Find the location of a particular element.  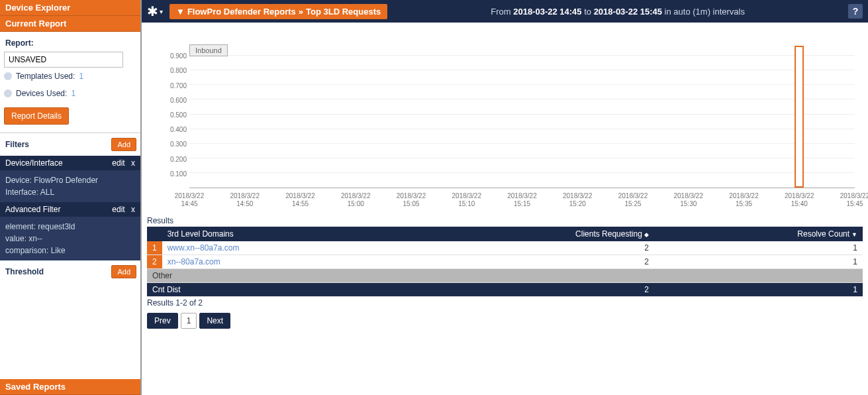

threshold-label: Threshold is located at coordinates (24, 272).